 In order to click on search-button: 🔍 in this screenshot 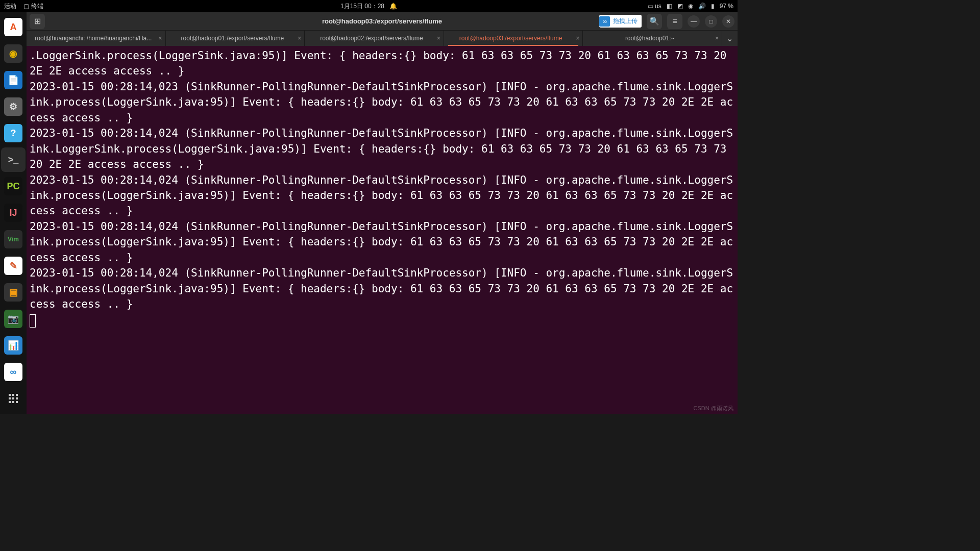, I will do `click(654, 21)`.